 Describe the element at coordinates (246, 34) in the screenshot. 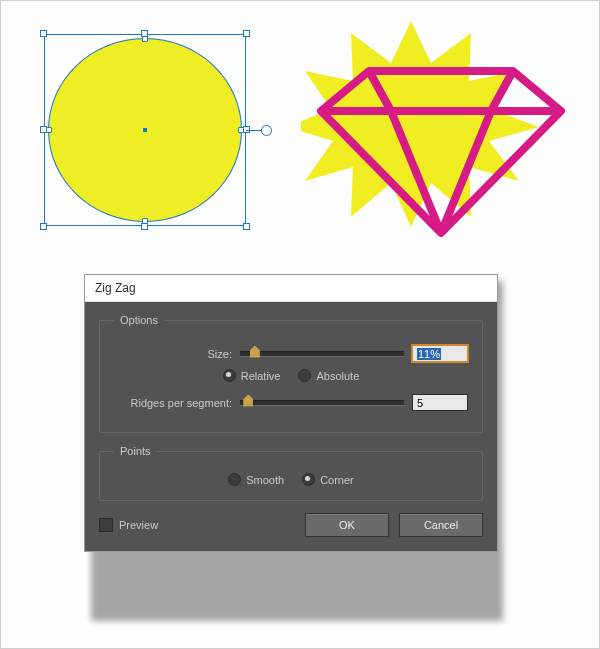

I see `resize-handle-tr` at that location.